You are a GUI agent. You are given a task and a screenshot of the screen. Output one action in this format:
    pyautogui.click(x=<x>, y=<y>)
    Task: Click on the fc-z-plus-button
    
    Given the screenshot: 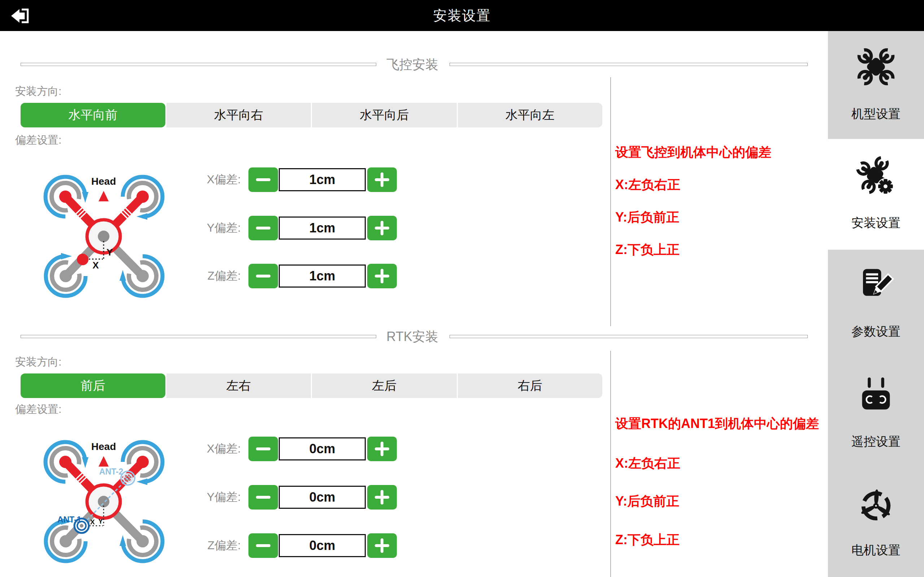 What is the action you would take?
    pyautogui.click(x=382, y=276)
    